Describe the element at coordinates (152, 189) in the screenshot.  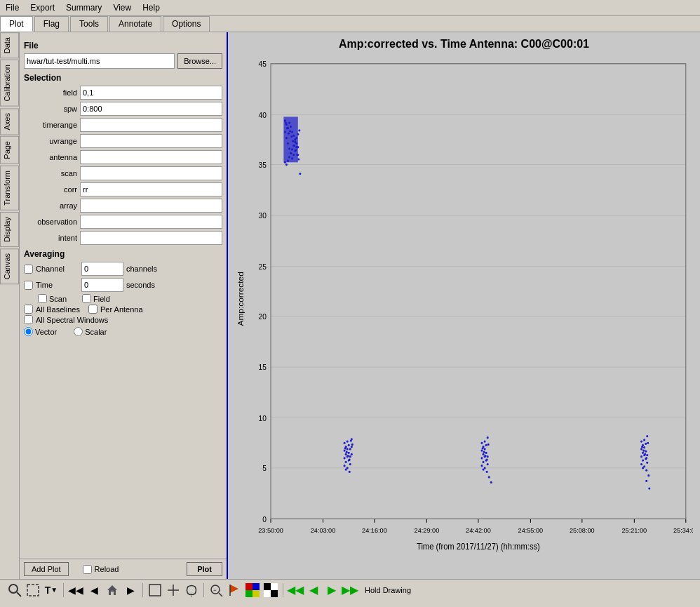
I see `corr-input` at that location.